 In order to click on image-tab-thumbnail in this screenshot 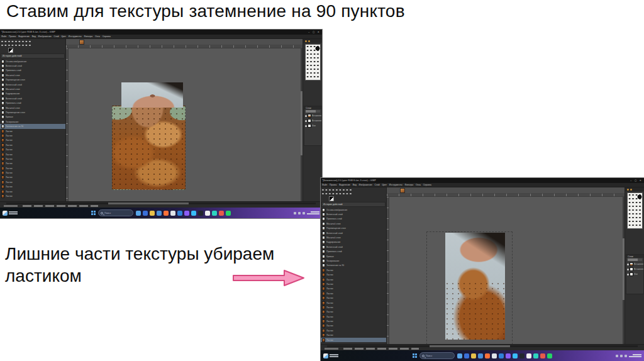, I will do `click(82, 42)`.